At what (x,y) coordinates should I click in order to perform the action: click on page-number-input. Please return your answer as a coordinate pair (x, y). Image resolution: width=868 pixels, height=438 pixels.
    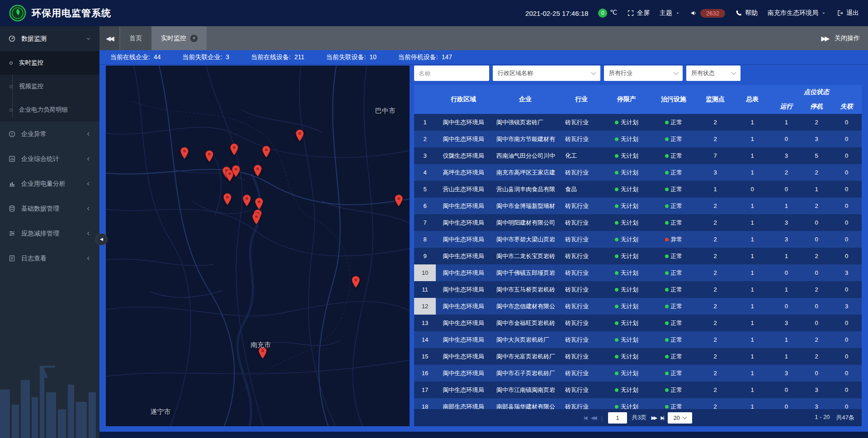
    Looking at the image, I should click on (618, 418).